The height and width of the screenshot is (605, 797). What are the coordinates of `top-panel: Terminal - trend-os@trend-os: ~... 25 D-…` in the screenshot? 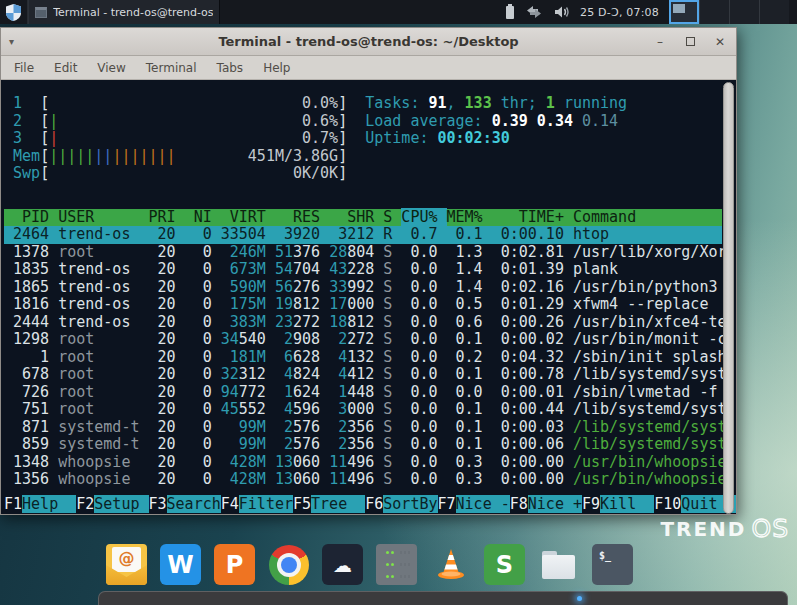 It's located at (398, 12).